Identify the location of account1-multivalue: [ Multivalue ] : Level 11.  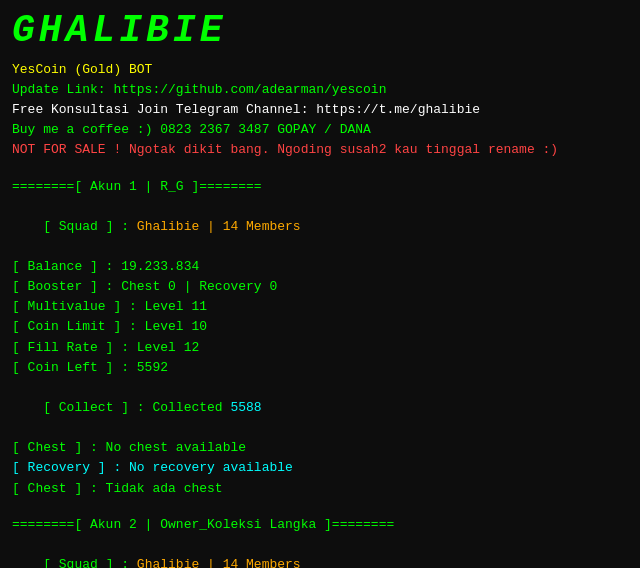
(320, 307).